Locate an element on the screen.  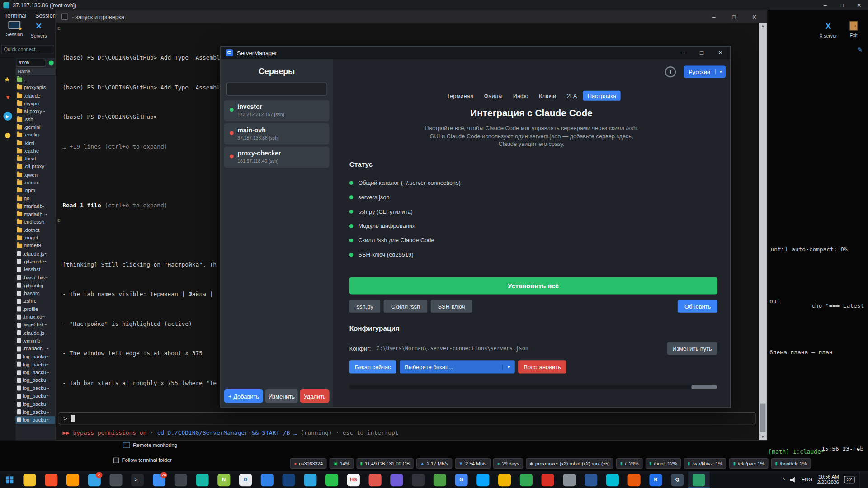
language-indicator: ENG is located at coordinates (807, 480).